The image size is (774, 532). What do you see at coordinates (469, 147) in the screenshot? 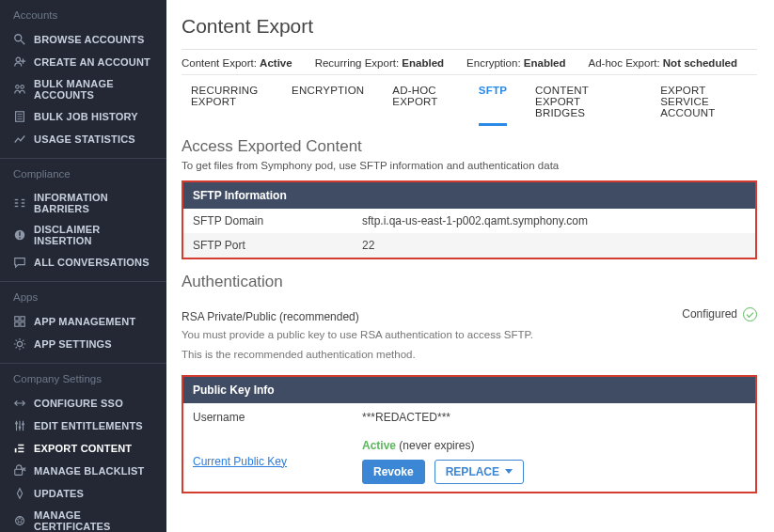
I see `section-title-access: Access Exported Content` at bounding box center [469, 147].